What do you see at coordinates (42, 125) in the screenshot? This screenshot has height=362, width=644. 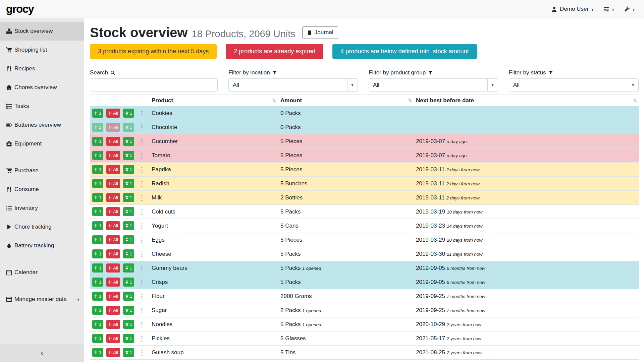 I see `sidebar-item-batteries-overview: Batteries overview` at bounding box center [42, 125].